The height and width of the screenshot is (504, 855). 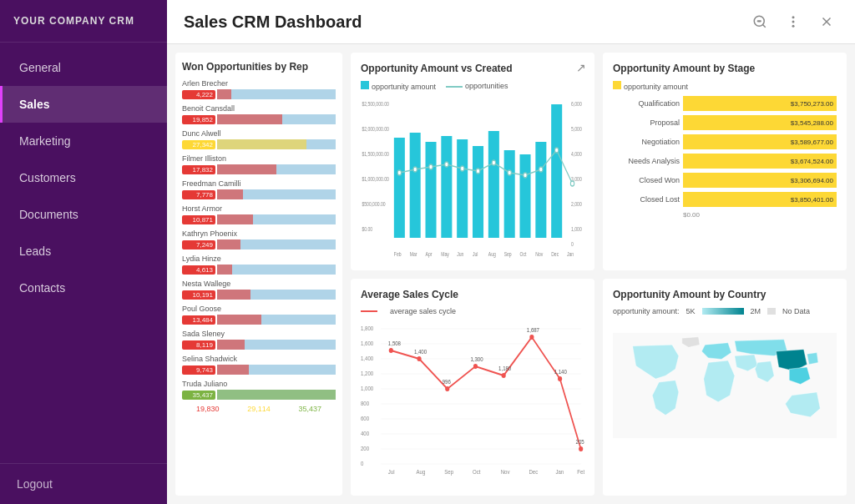 What do you see at coordinates (504, 367) in the screenshot?
I see `svg-text: 1,180` at bounding box center [504, 367].